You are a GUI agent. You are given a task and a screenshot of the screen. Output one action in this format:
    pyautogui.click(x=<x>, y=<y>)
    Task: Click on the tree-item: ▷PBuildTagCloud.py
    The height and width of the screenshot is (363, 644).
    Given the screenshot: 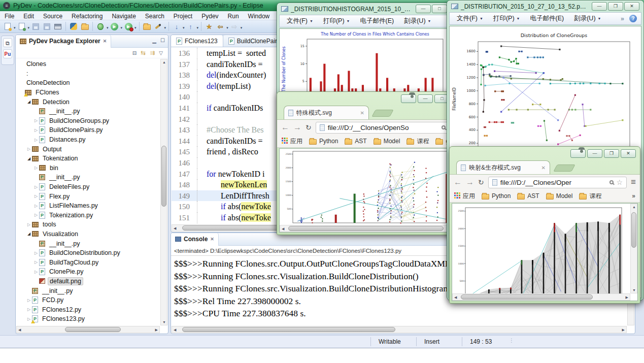 What is the action you would take?
    pyautogui.click(x=88, y=262)
    